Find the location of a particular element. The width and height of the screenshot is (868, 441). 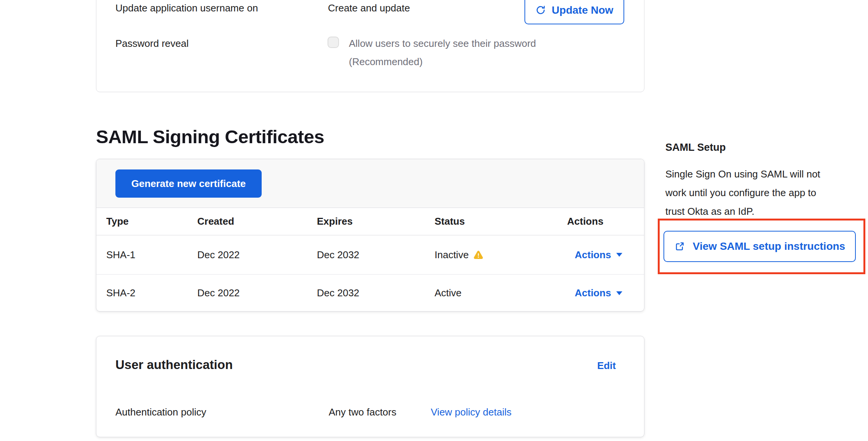

table-row-sha2: SHA-2 Dec 2022 Dec 2032 Active Actions is located at coordinates (370, 293).